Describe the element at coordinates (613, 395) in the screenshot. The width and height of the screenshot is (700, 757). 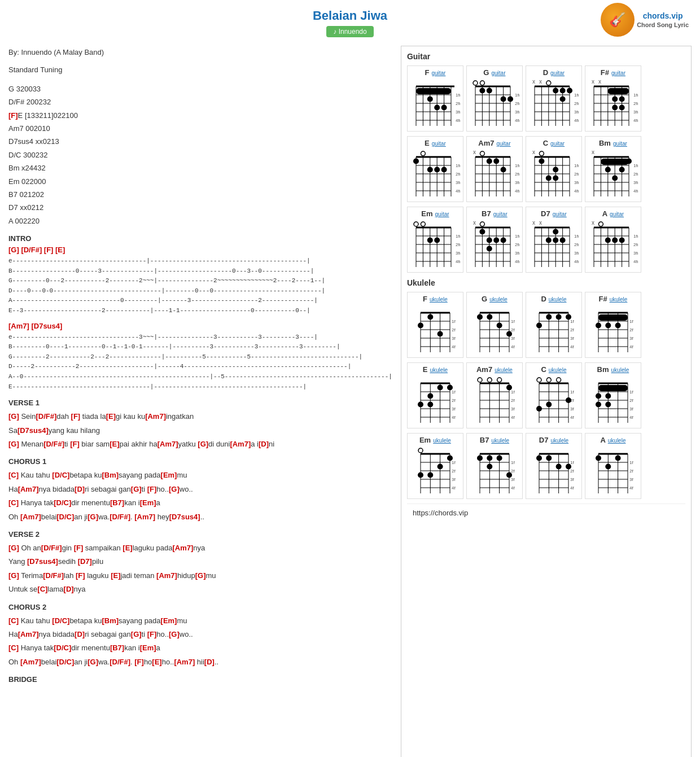
I see `chord-Bm-ukulele: Bm ukulele 1fr 2fr` at that location.